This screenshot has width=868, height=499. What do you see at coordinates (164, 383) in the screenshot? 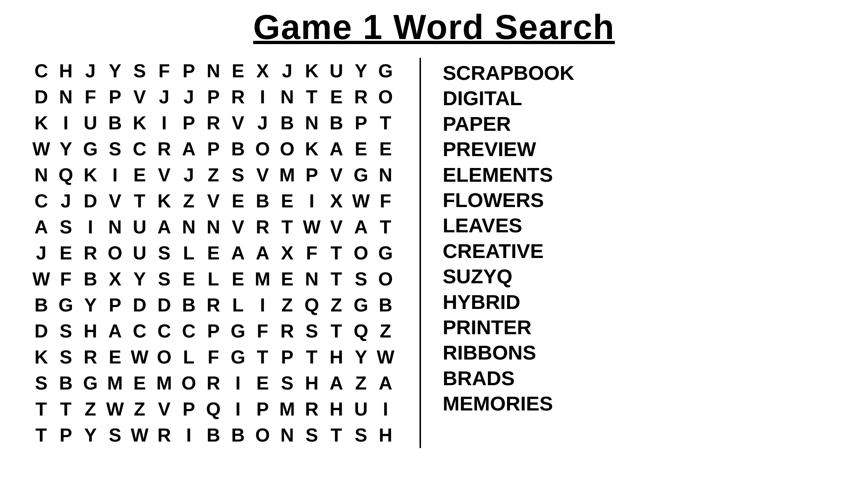
I see `grid-cell-12-5: M` at bounding box center [164, 383].